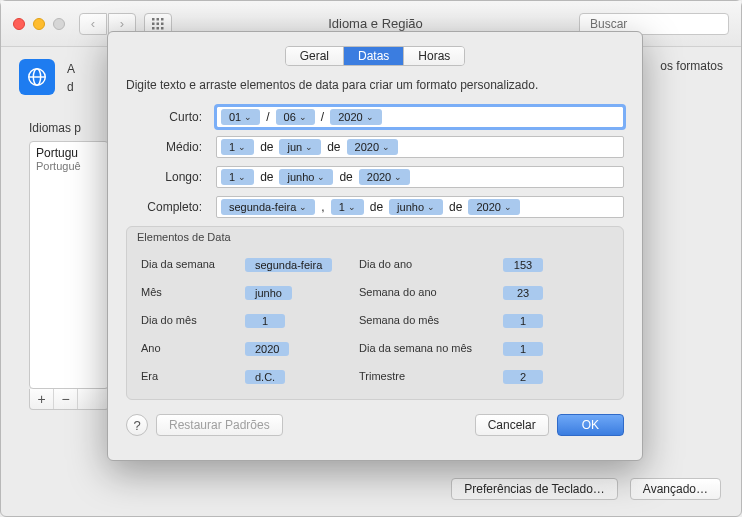 This screenshot has height=517, width=742. Describe the element at coordinates (586, 489) in the screenshot. I see `background-footer: Preferências de Teclado… Avançado…` at that location.